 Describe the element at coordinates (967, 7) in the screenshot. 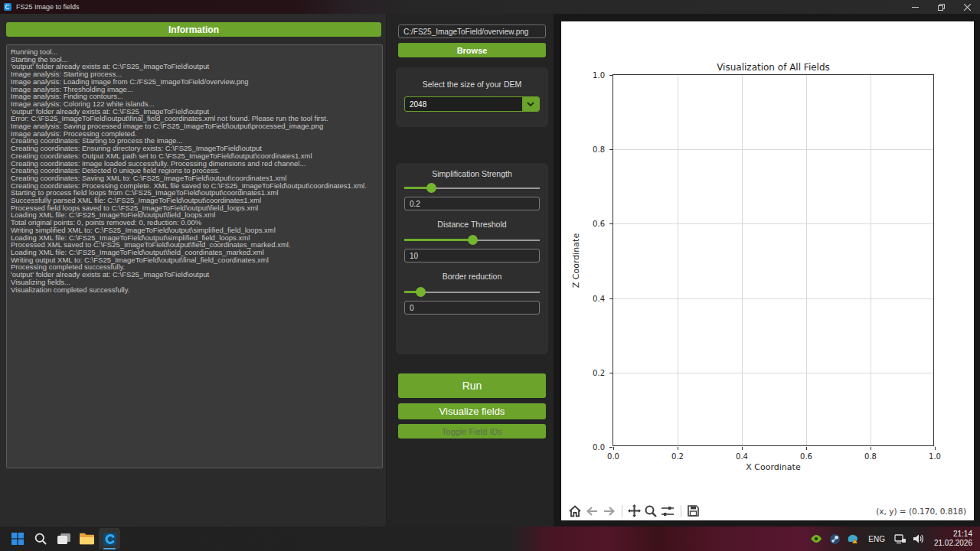

I see `close-button` at that location.